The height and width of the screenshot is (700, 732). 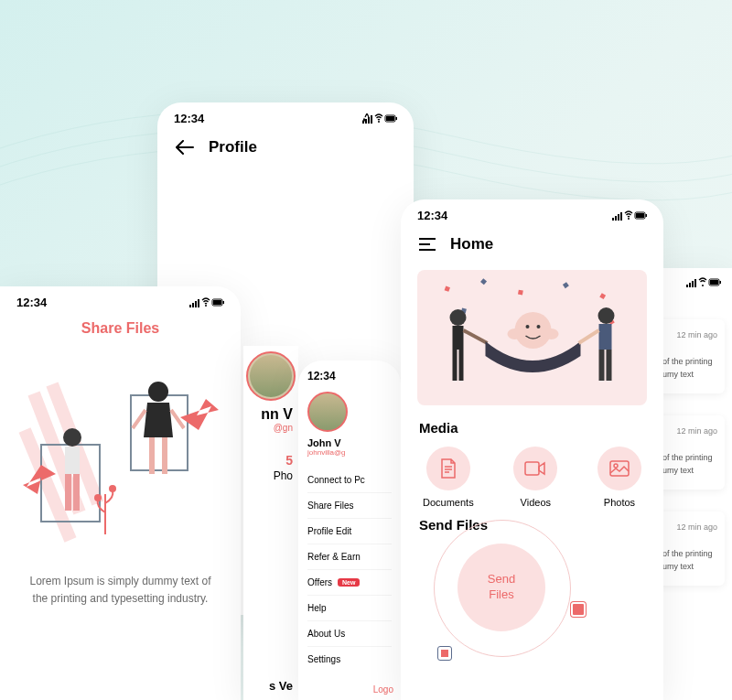 What do you see at coordinates (533, 607) in the screenshot?
I see `send-files-area: Send Files` at bounding box center [533, 607].